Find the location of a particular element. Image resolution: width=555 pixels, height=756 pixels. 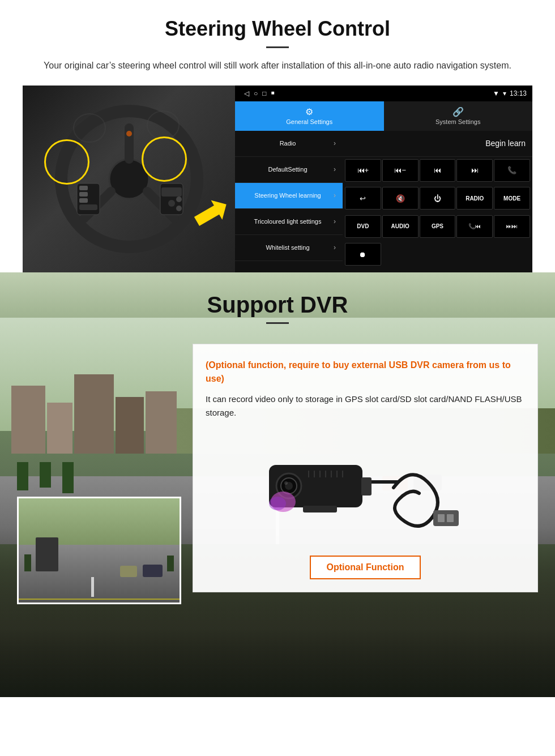

control-grid: ⏮+ ⏮− ⏮ ⏭ 📞 ↩ 🔇 ⏻ RADIO MODE DVD AUDIO is located at coordinates (437, 215).